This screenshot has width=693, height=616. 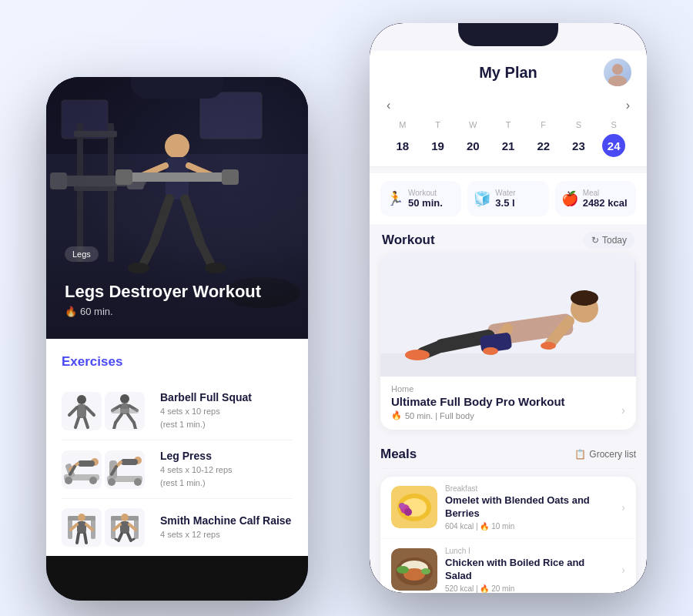 I want to click on cal-date-20: 20, so click(x=473, y=146).